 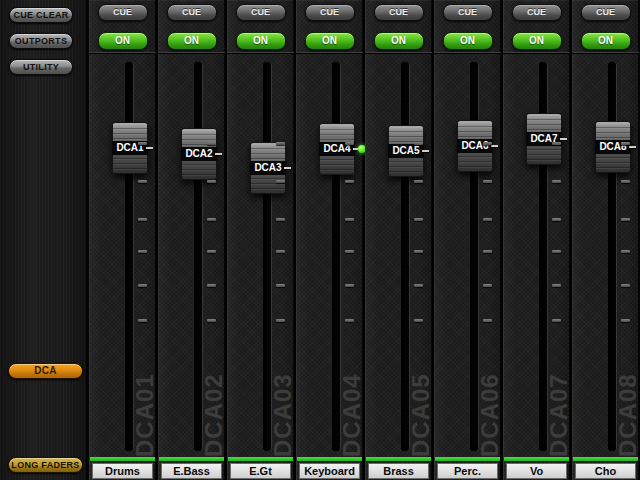 What do you see at coordinates (330, 471) in the screenshot?
I see `channel-name-plate: Keyboard` at bounding box center [330, 471].